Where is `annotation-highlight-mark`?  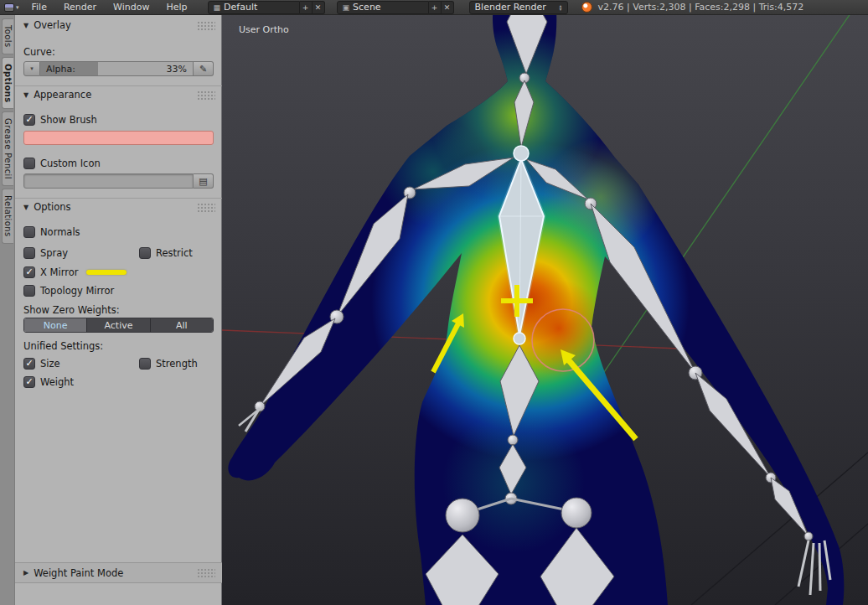 annotation-highlight-mark is located at coordinates (106, 272).